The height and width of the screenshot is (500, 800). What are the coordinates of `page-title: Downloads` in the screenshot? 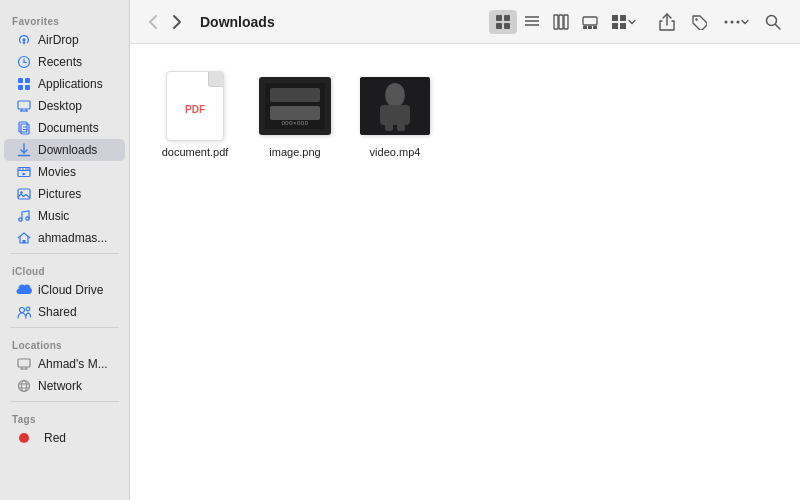 It's located at (238, 22).